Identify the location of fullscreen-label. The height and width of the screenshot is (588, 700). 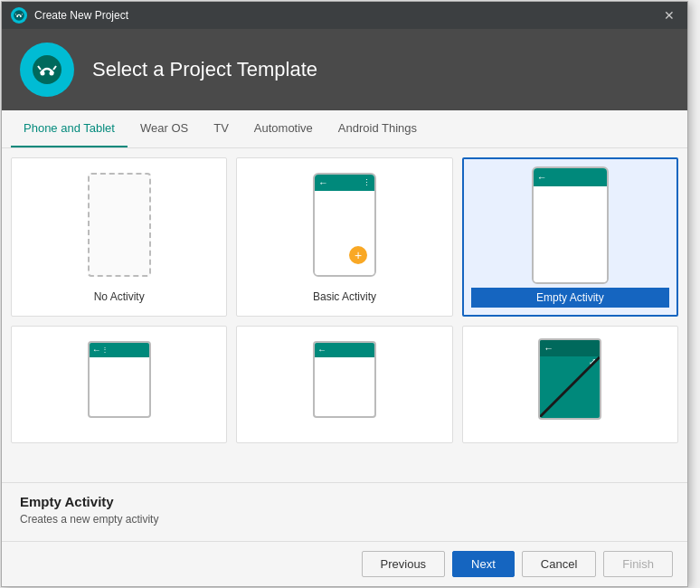
(570, 432).